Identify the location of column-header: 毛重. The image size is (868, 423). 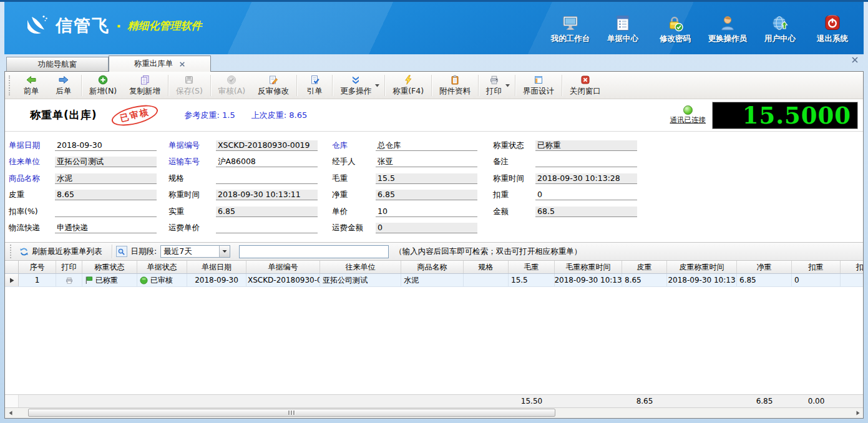
(532, 267).